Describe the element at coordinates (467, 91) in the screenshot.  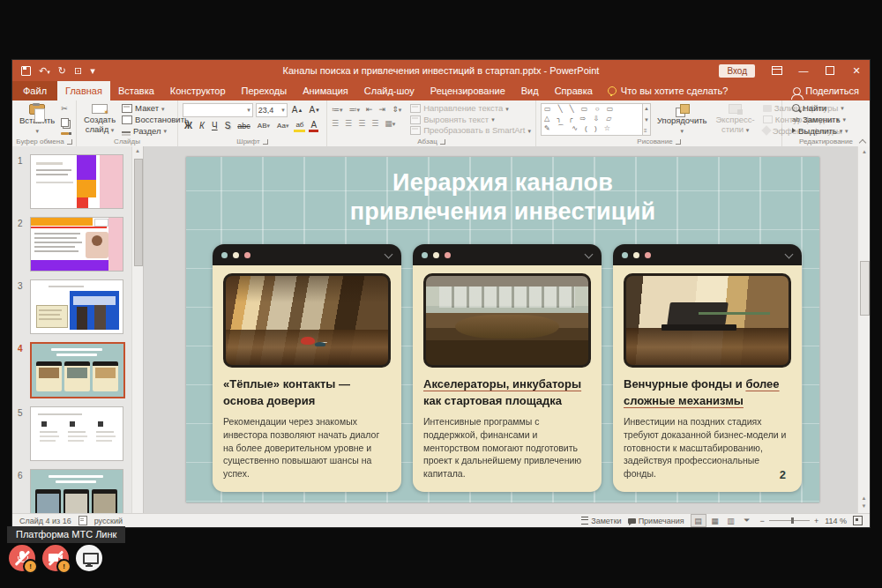
I see `tab-review: Рецензирование` at that location.